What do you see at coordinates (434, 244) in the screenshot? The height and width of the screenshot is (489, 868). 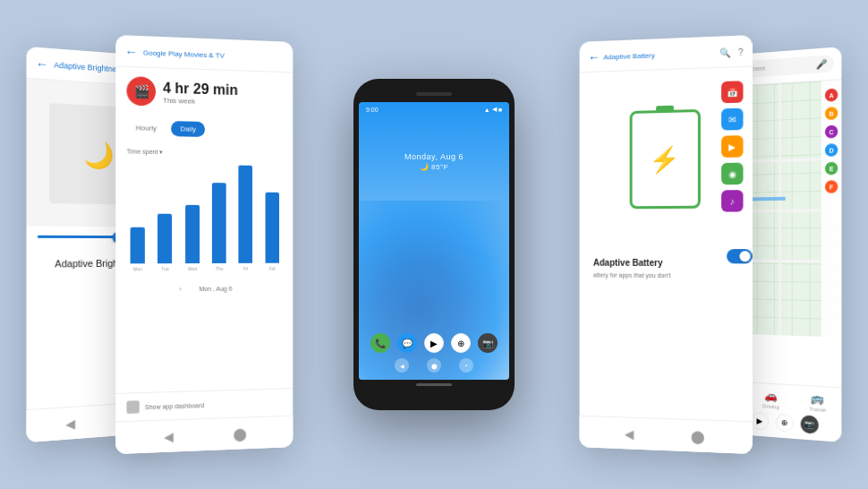 I see `center-phone: 9:00 ▲ ◀ ■ Monday, Aug 6 🌙 85°F 📞 💬 ▶ ⊕ …` at bounding box center [434, 244].